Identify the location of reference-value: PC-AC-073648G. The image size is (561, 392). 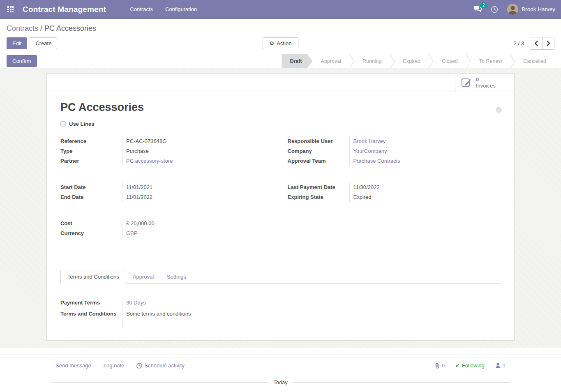
(198, 141).